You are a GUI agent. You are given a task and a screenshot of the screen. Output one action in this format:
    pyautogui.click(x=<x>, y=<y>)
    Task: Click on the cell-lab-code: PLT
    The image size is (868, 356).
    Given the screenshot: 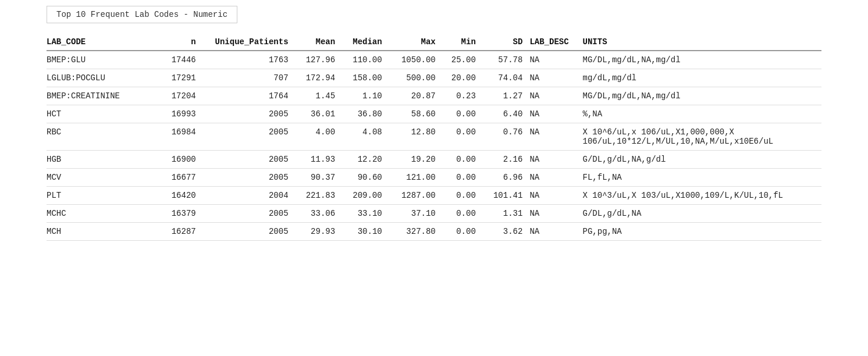 What is the action you would take?
    pyautogui.click(x=104, y=195)
    